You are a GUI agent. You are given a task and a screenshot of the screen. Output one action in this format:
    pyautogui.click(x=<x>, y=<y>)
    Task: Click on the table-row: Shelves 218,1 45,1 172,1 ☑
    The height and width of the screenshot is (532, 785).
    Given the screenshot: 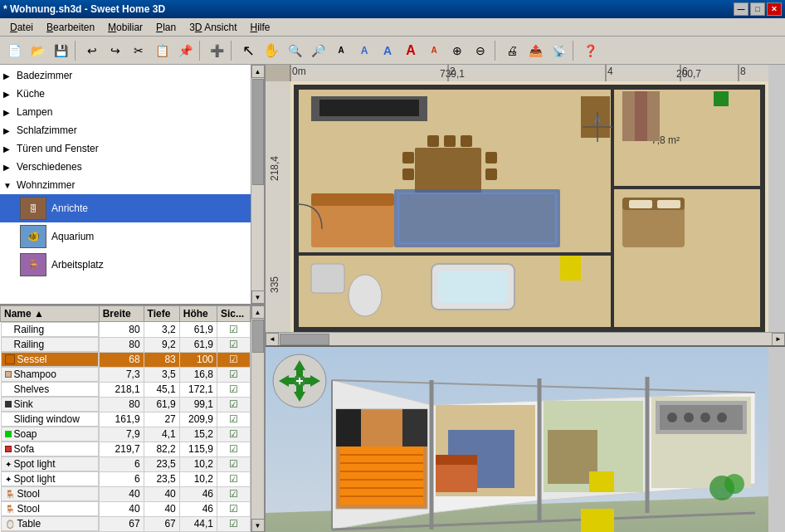 What is the action you would take?
    pyautogui.click(x=126, y=389)
    